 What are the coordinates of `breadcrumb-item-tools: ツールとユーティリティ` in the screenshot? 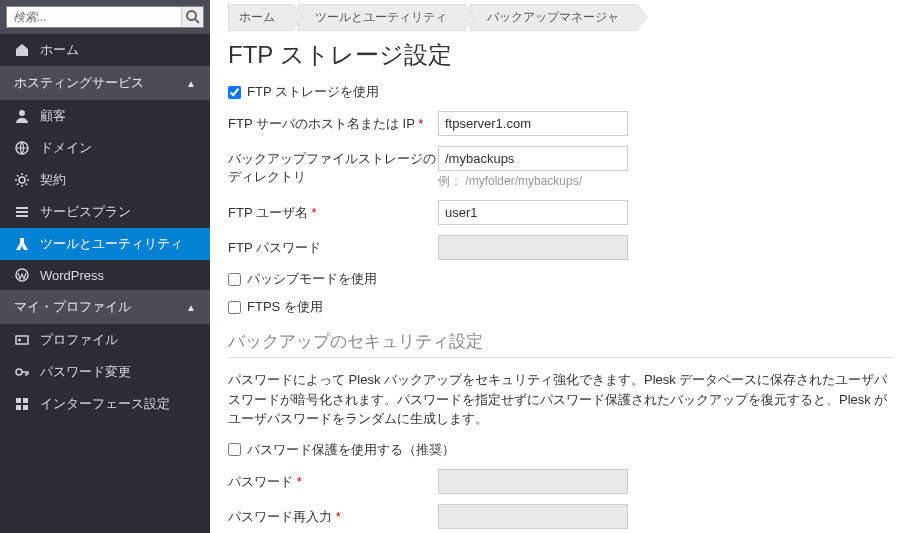 It's located at (382, 18).